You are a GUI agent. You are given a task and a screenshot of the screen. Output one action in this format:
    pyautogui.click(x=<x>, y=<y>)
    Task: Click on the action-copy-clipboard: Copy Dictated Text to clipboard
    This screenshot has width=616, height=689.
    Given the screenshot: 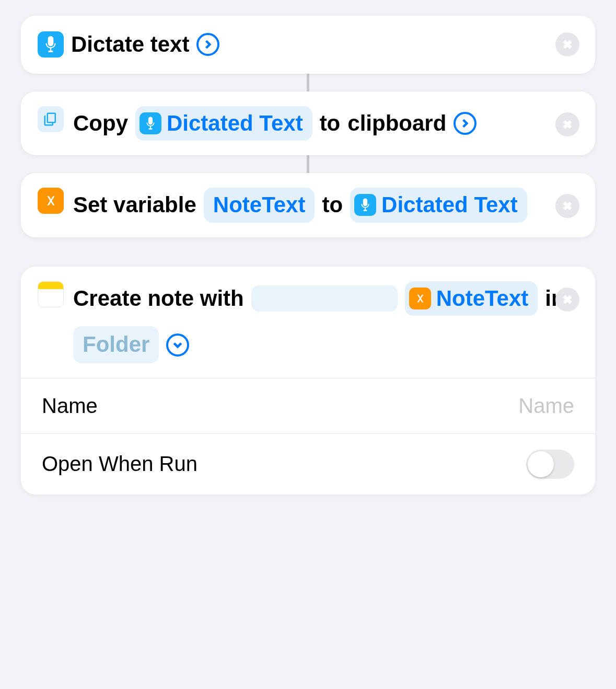 What is the action you would take?
    pyautogui.click(x=308, y=123)
    